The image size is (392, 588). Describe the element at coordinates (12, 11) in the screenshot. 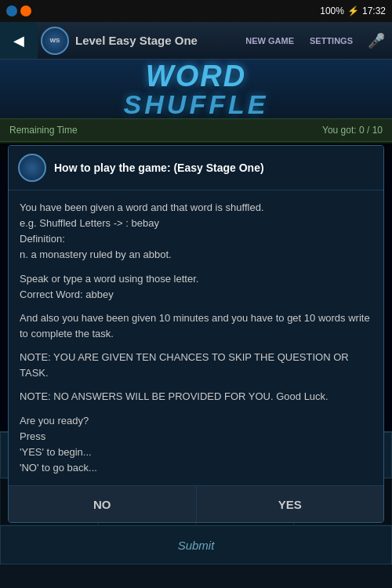

I see `bluetooth-icon` at that location.